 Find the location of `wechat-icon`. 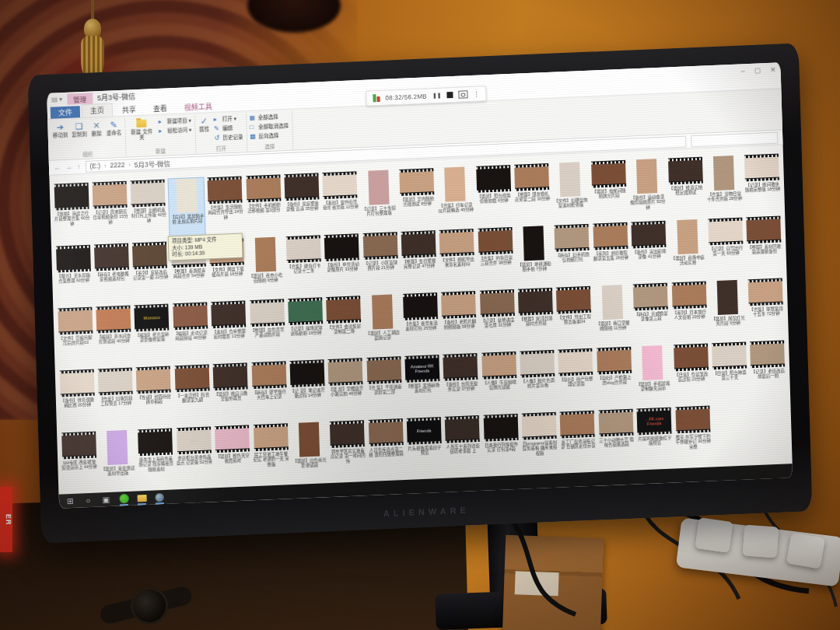

wechat-icon is located at coordinates (123, 499).